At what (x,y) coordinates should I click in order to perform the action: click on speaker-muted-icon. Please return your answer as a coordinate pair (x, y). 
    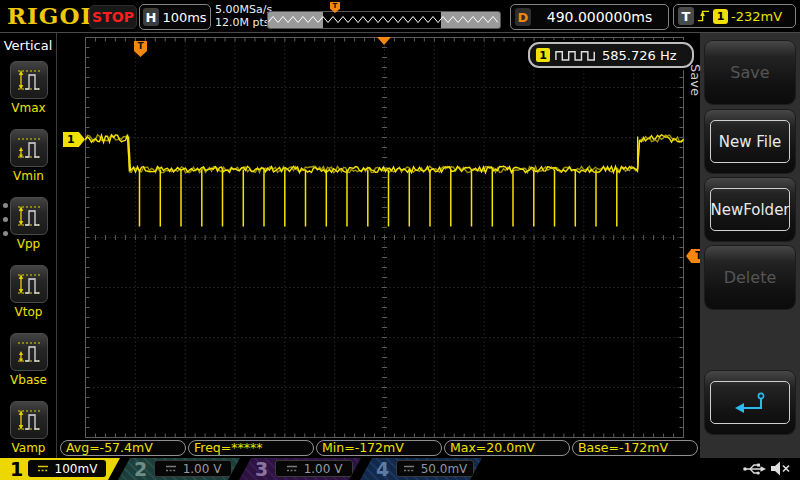
    Looking at the image, I should click on (780, 468).